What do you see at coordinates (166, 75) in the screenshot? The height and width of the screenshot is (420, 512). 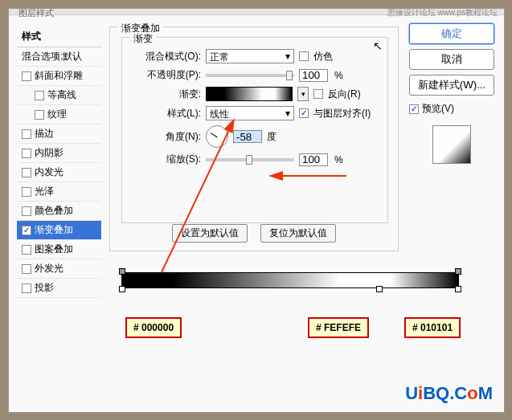 I see `opacity-label: 不透明度(P):` at bounding box center [166, 75].